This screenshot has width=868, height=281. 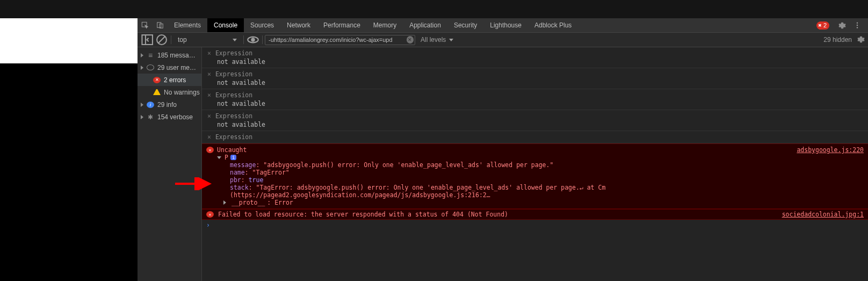 What do you see at coordinates (175, 80) in the screenshot?
I see `sidebar-label: 2 errors` at bounding box center [175, 80].